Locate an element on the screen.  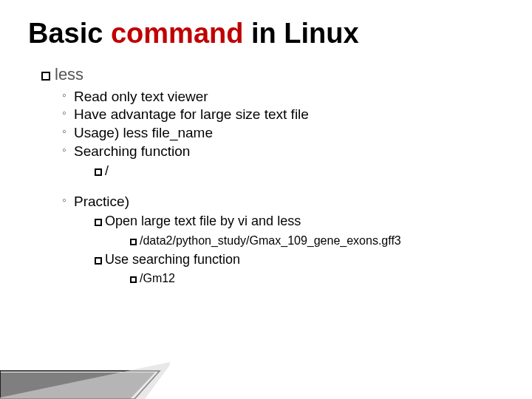
list-item: Usage) less file_name is located at coordinates (276, 133).